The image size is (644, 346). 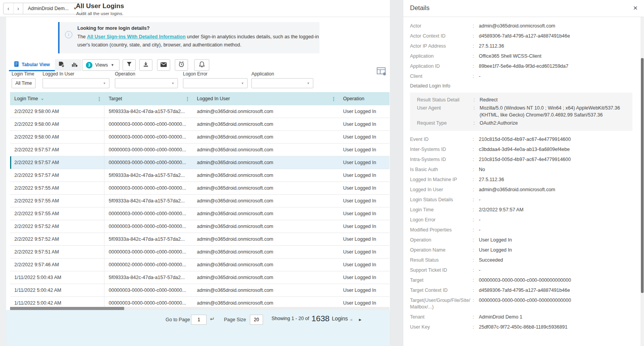 I want to click on cell-login-time: 2/2/2022 9:57:57 AM, so click(x=57, y=150).